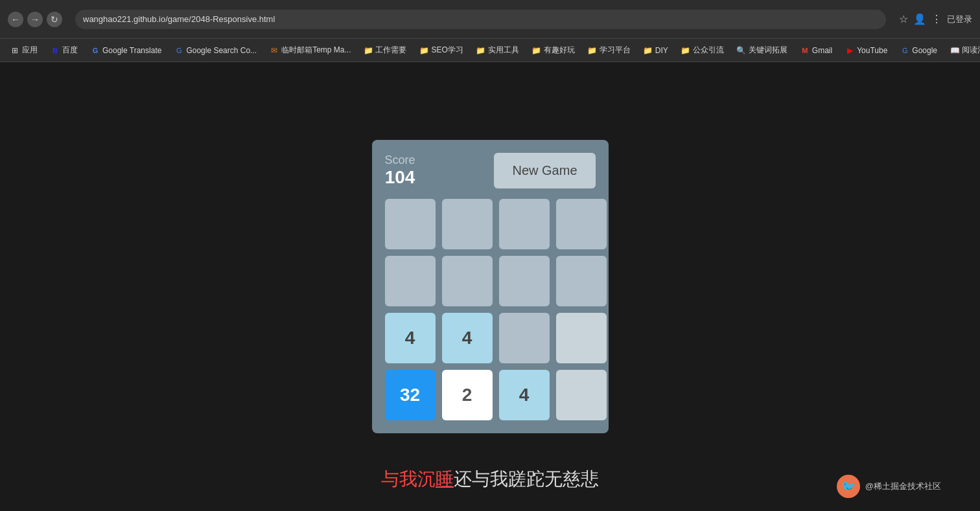 This screenshot has height=511, width=980. I want to click on bookmark-label: SEO学习, so click(447, 51).